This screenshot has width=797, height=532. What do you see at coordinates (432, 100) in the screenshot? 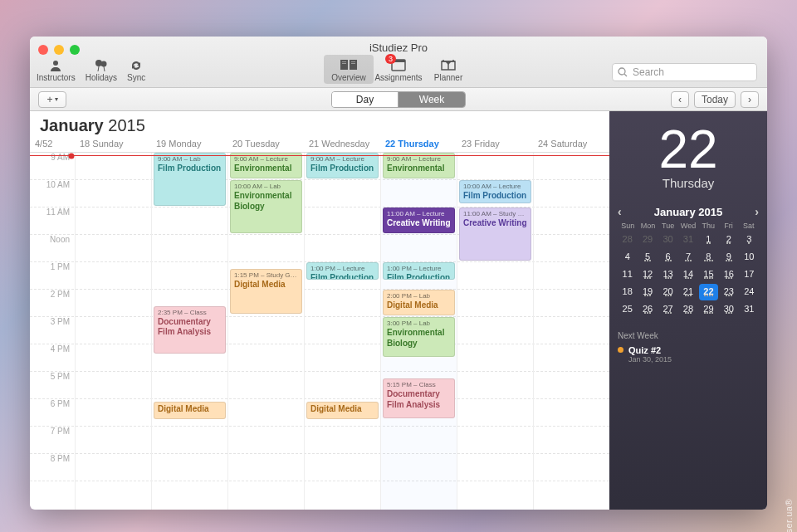
I see `week-mode-button: Week` at bounding box center [432, 100].